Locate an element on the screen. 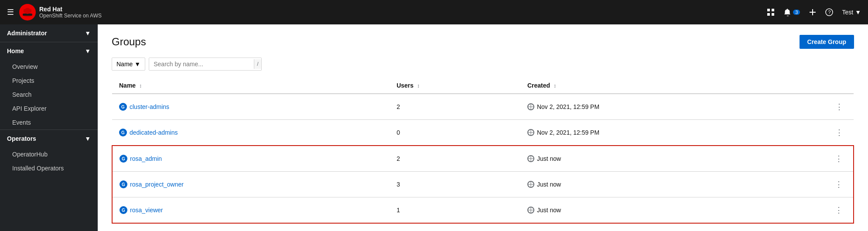 The image size is (868, 231). home-label: Home is located at coordinates (16, 51).